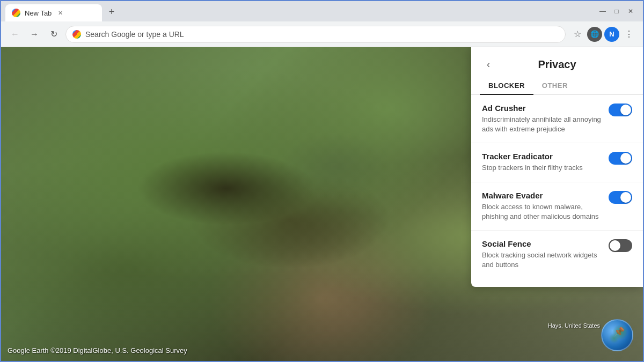 The image size is (644, 362). Describe the element at coordinates (542, 119) in the screenshot. I see `ad-crusher-text: Ad Crusher Indiscriminately annihilate a…` at that location.